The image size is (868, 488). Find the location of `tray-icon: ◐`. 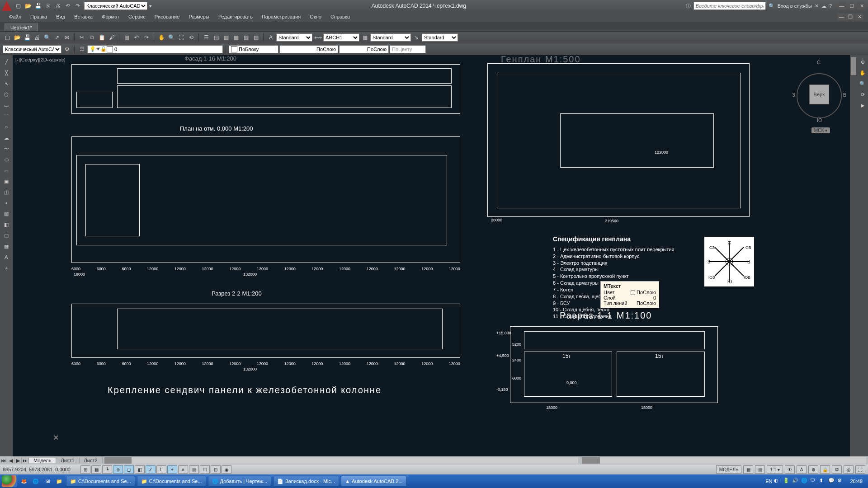

tray-icon: ◐ is located at coordinates (778, 481).